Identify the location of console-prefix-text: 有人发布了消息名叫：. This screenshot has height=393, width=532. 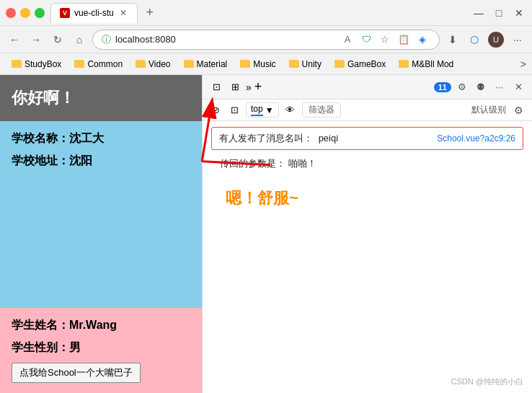
(266, 138).